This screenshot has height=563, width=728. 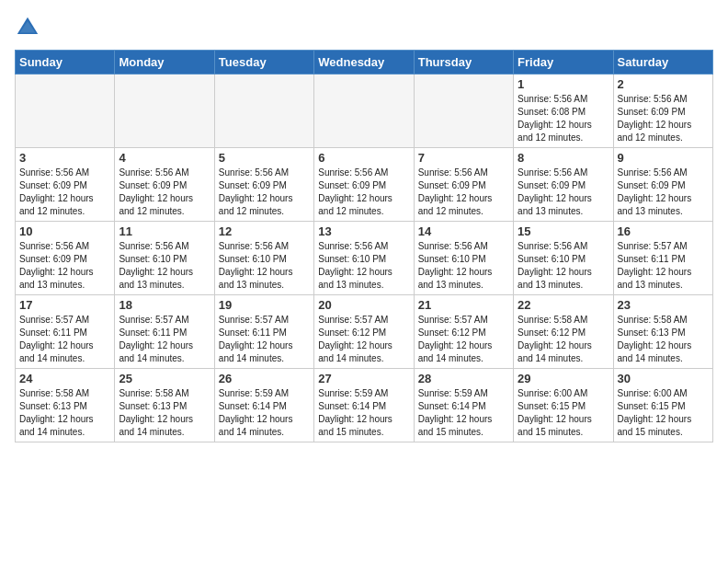 What do you see at coordinates (463, 232) in the screenshot?
I see `day-number: 14` at bounding box center [463, 232].